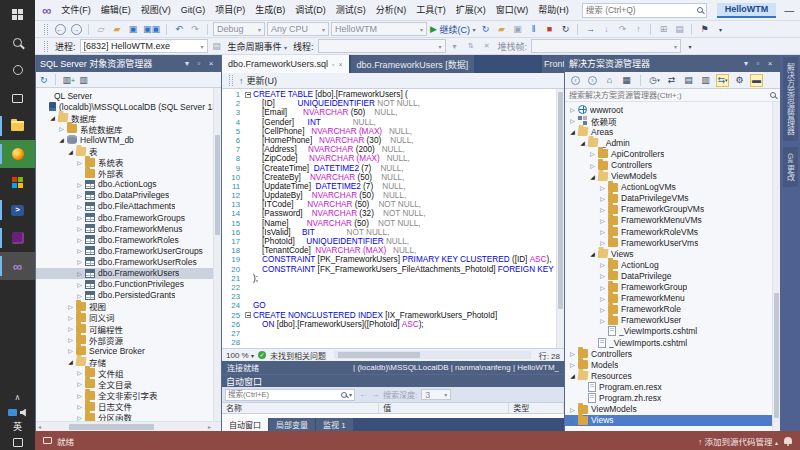 This screenshot has height=450, width=800. I want to click on code-line: 17 [PhotoId] UNIQUEIDENTIFIER NULL,, so click(389, 242).